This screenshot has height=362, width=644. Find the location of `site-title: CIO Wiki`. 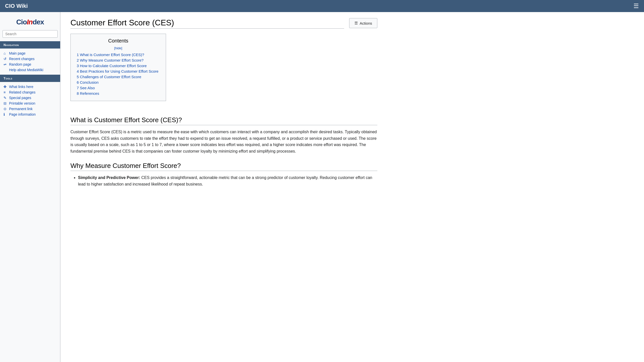

site-title: CIO Wiki is located at coordinates (16, 6).